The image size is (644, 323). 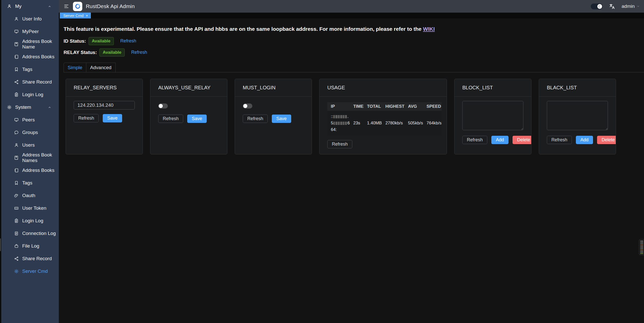 I want to click on black-list-delete-button: Delete, so click(x=607, y=140).